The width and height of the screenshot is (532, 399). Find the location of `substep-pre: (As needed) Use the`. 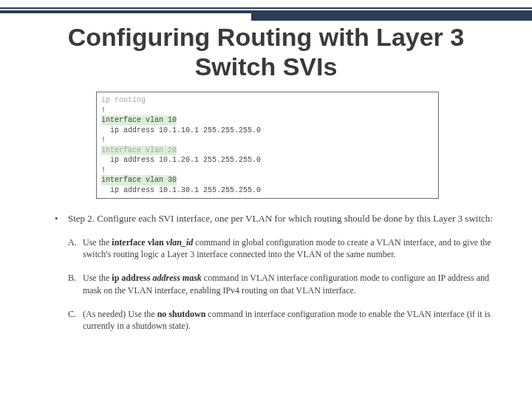

substep-pre: (As needed) Use the is located at coordinates (120, 314).